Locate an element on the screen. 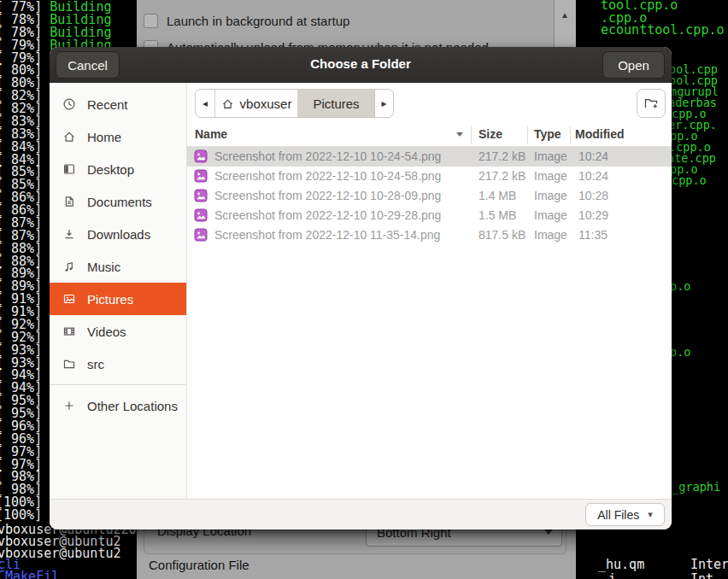 Image resolution: width=728 pixels, height=579 pixels. sidebar-item-pictures: Pictures is located at coordinates (118, 299).